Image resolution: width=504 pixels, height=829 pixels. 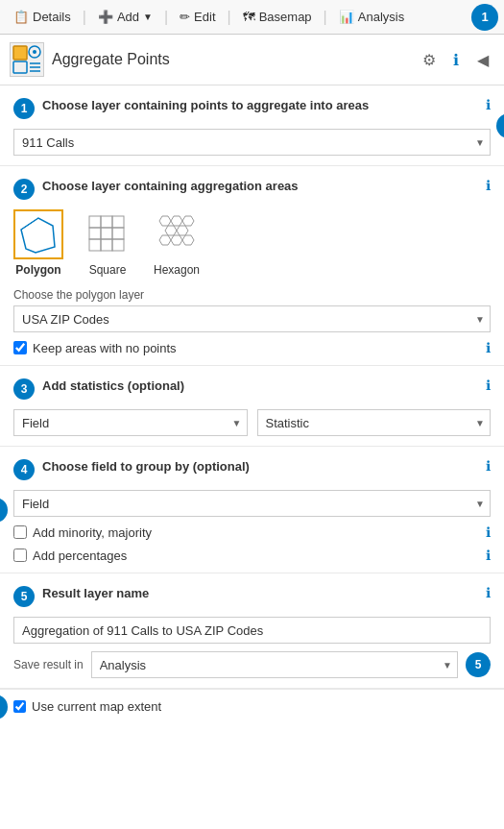 What do you see at coordinates (456, 60) in the screenshot?
I see `info-button: ℹ` at bounding box center [456, 60].